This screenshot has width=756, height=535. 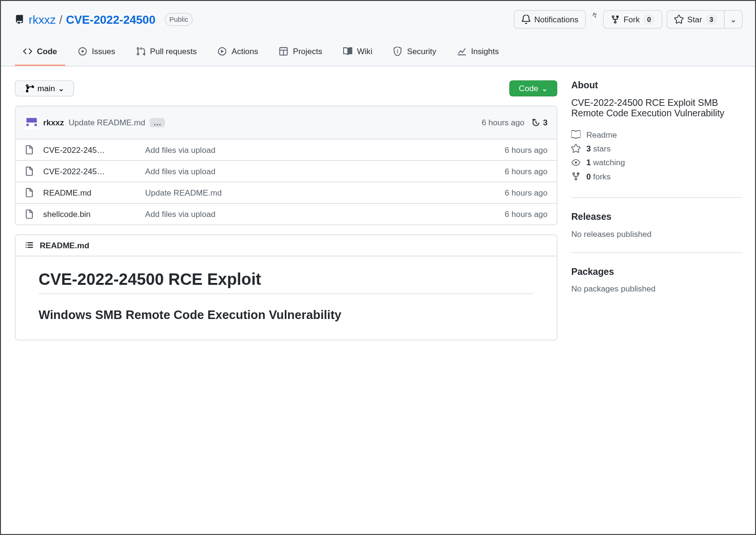 I want to click on star-count: 3, so click(x=711, y=19).